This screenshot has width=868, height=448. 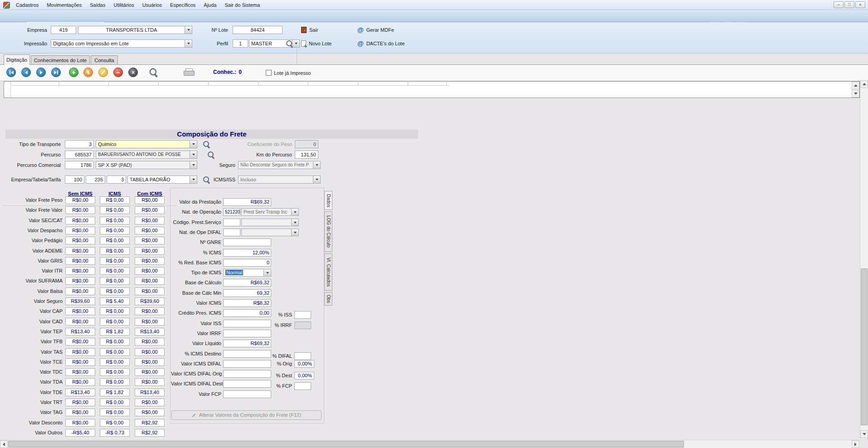 What do you see at coordinates (864, 347) in the screenshot?
I see `vertical-scroll-thumb` at bounding box center [864, 347].